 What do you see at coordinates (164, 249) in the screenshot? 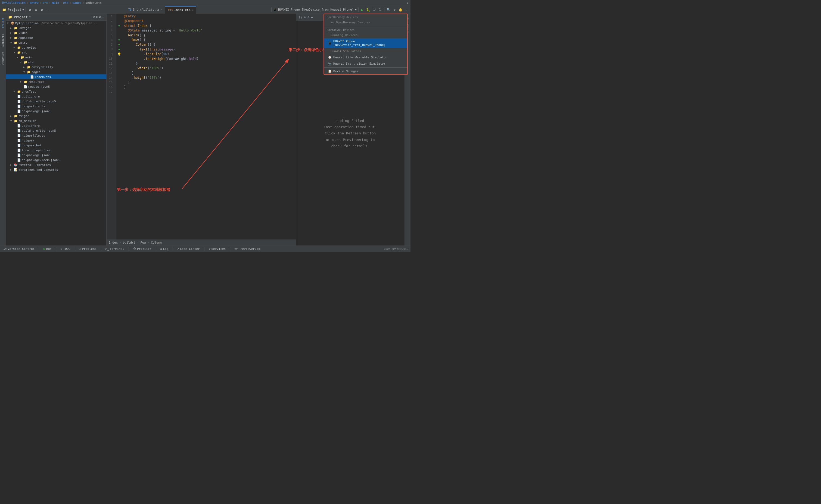
I see `status-log: ≡ Log` at bounding box center [164, 249].